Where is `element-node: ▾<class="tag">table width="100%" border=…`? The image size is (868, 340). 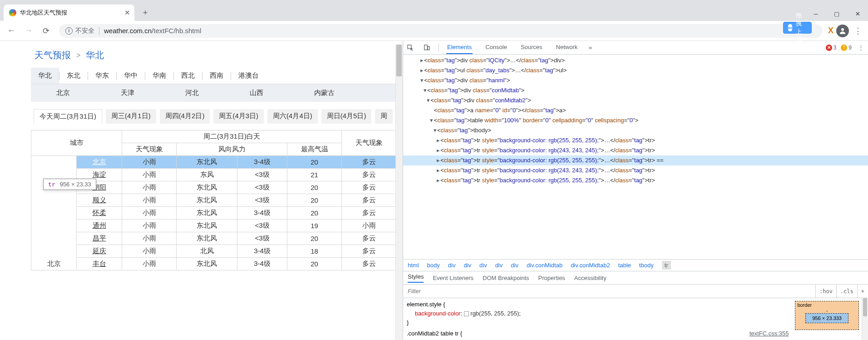 element-node: ▾<class="tag">table width="100%" border=… is located at coordinates (636, 120).